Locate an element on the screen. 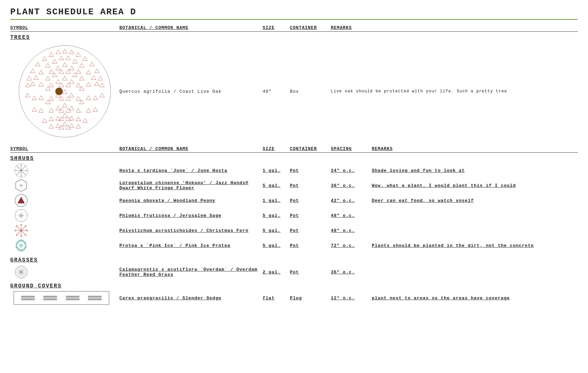 Image resolution: width=588 pixels, height=373 pixels. shrub-5-size: 5 gal. is located at coordinates (276, 230).